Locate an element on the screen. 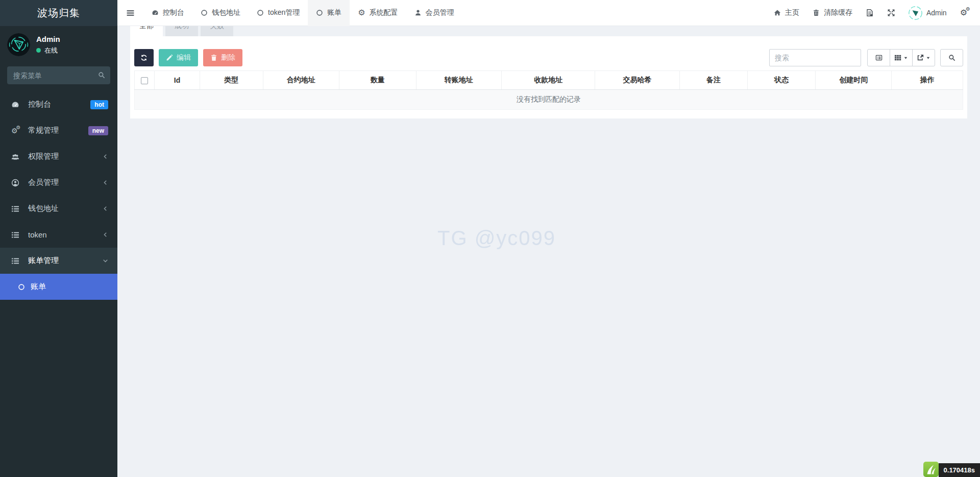 This screenshot has height=477, width=980. sidebar-item-label: token is located at coordinates (38, 235).